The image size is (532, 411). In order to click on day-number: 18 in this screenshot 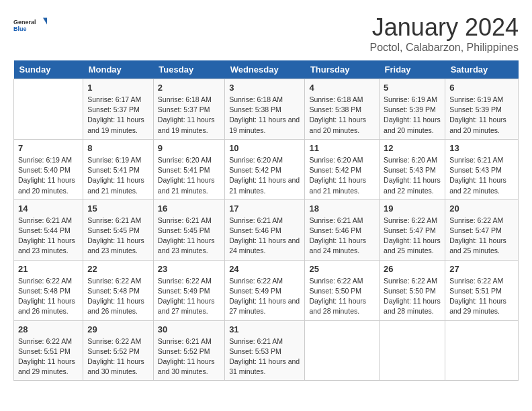, I will do `click(342, 208)`.